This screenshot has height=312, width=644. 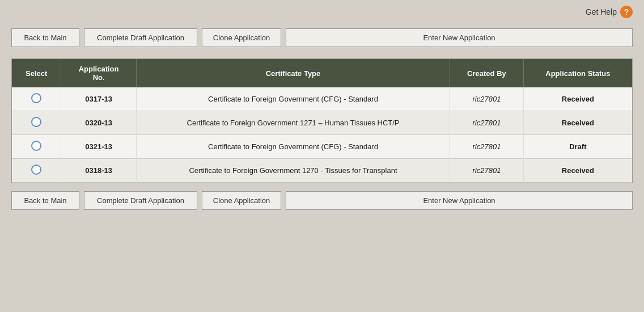 I want to click on get-help-label: Get Help, so click(x=601, y=12).